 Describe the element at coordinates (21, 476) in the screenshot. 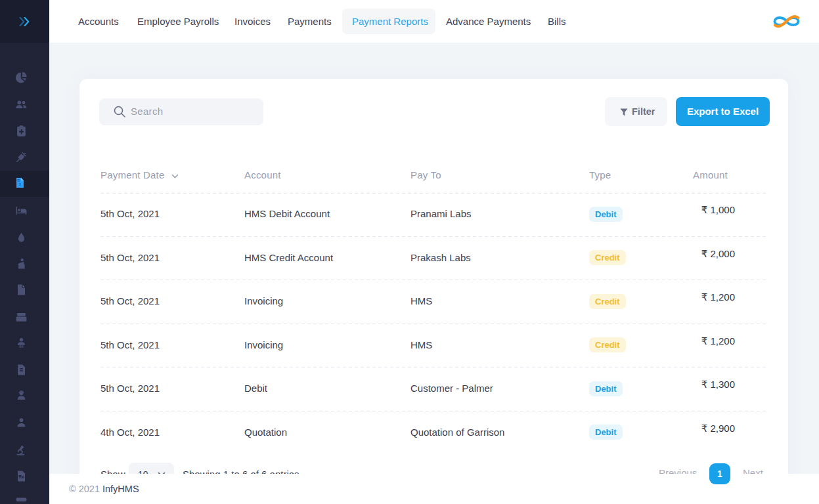

I see `svg-text: Rx` at that location.